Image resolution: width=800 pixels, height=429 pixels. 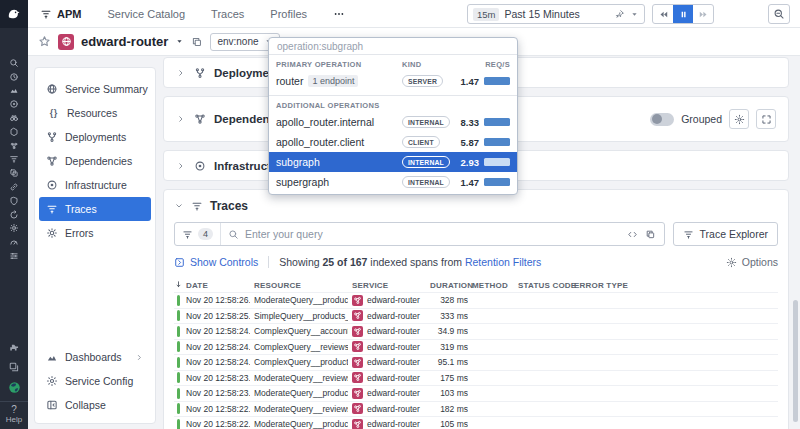 I want to click on trace-explorer-button: Trace Explorer, so click(x=726, y=234).